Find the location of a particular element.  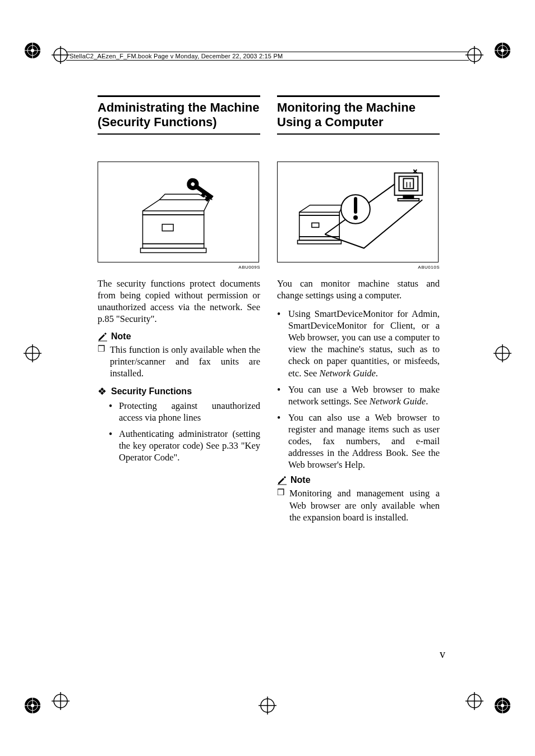

figure-security is located at coordinates (178, 212).